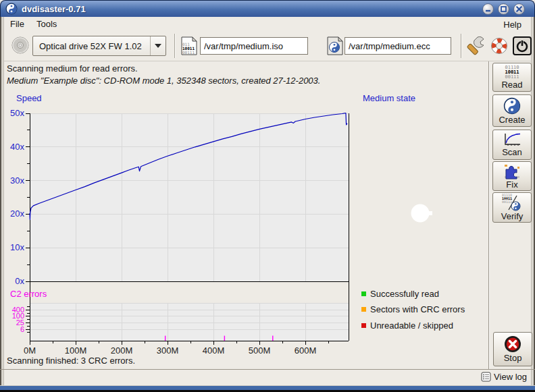  What do you see at coordinates (512, 152) in the screenshot?
I see `scan-button-label: Scan` at bounding box center [512, 152].